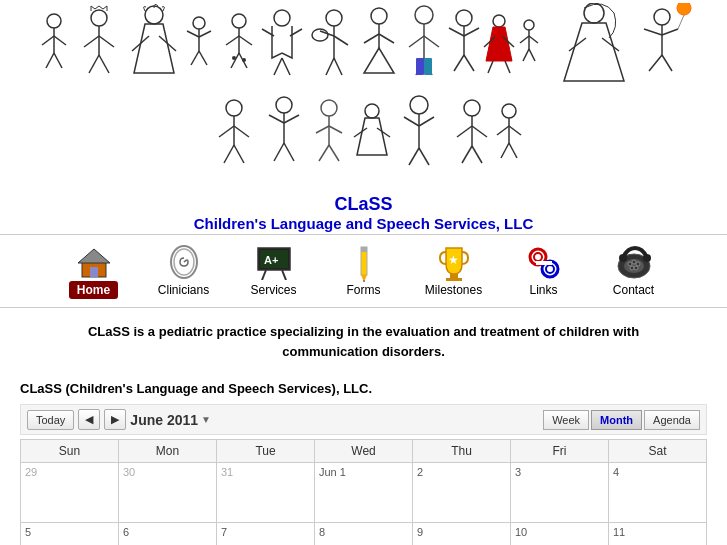 The height and width of the screenshot is (545, 727). Describe the element at coordinates (170, 420) in the screenshot. I see `current-month-label: June 2011 ▼` at that location.